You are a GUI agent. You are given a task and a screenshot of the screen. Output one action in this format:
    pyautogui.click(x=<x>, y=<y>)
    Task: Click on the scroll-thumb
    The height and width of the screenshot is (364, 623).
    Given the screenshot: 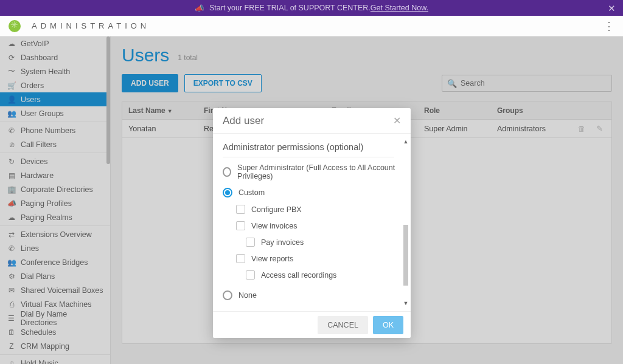 What is the action you would take?
    pyautogui.click(x=406, y=255)
    